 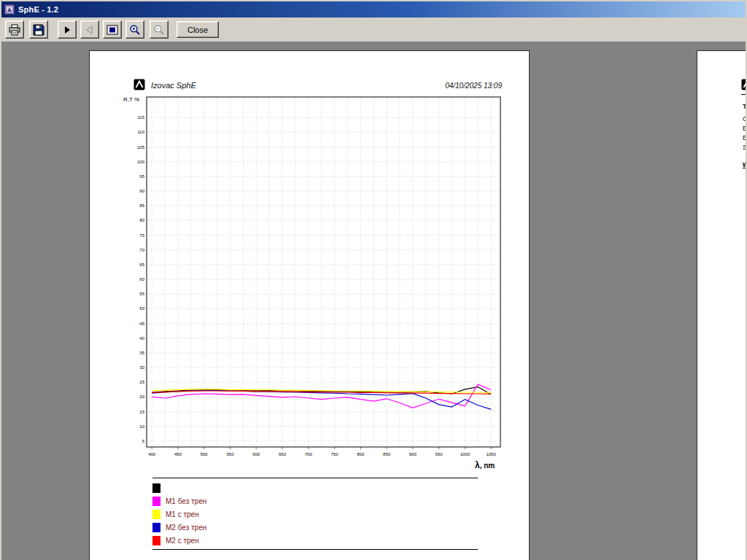 I want to click on next-page-text-line: T, so click(x=744, y=106).